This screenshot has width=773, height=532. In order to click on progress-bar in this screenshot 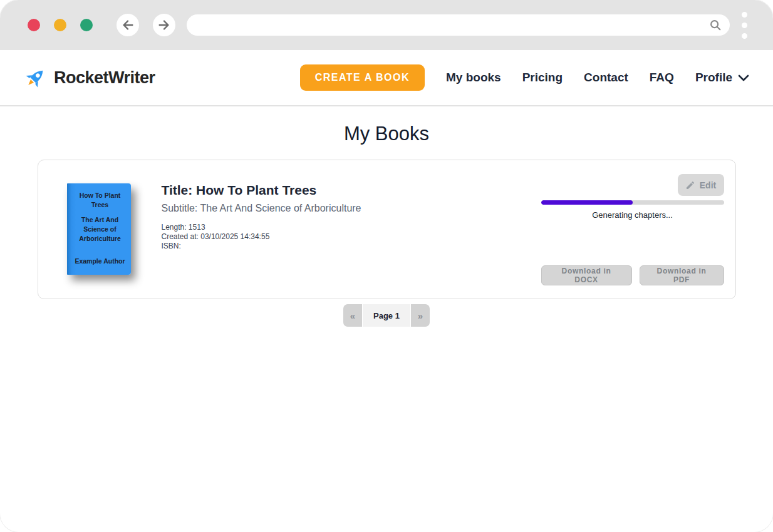, I will do `click(633, 203)`.